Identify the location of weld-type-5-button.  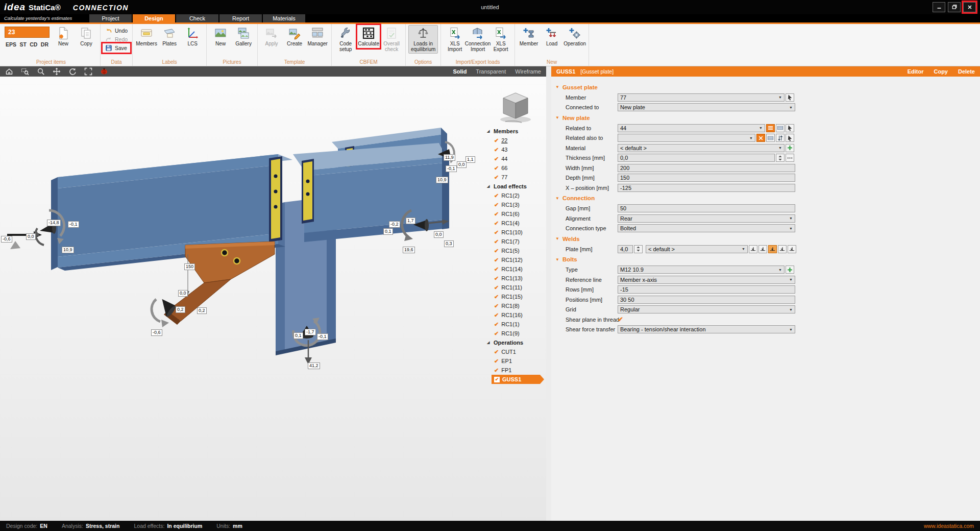
(792, 249).